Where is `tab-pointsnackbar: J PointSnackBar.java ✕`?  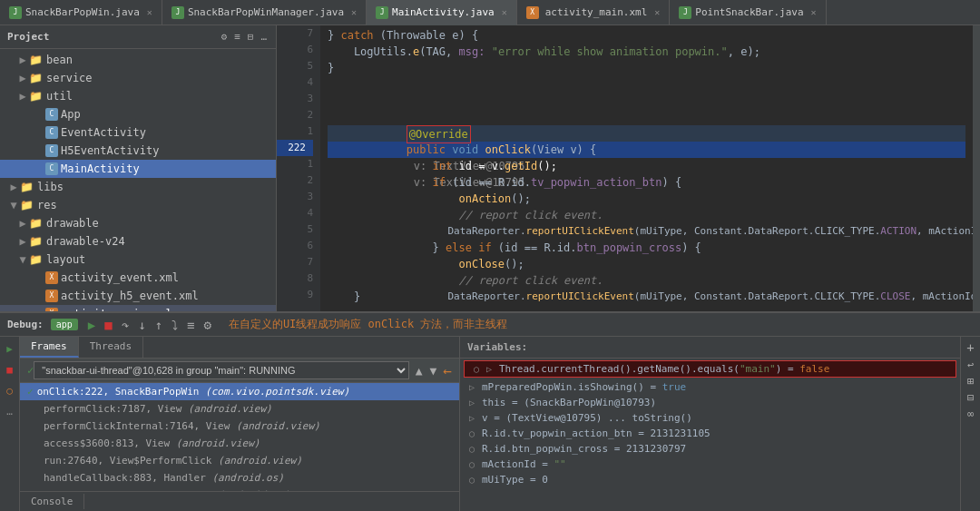
tab-pointsnackbar: J PointSnackBar.java ✕ is located at coordinates (748, 13).